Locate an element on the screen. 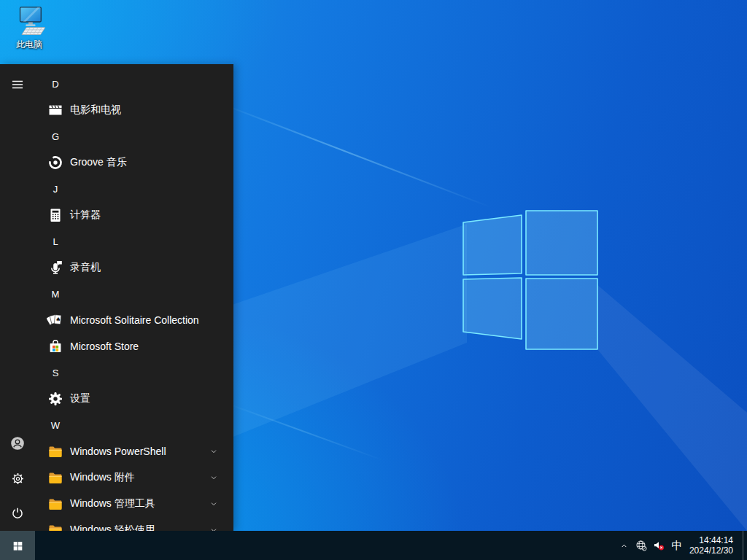  windows-logo-icon is located at coordinates (18, 545).